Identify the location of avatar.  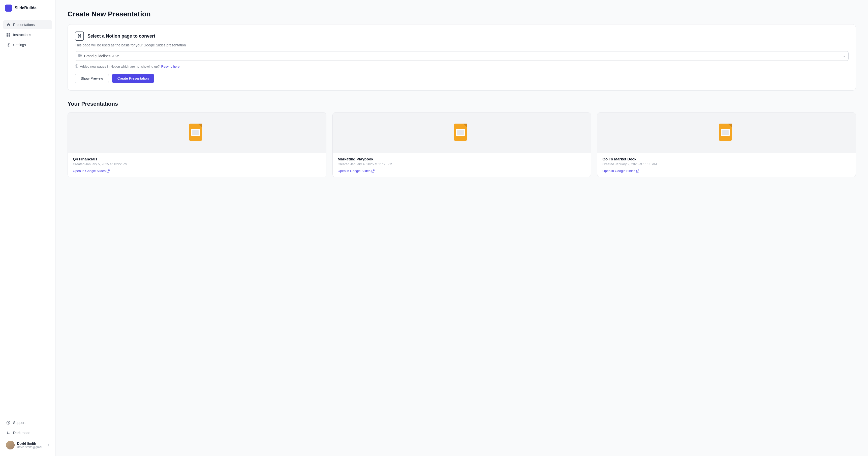
(10, 445).